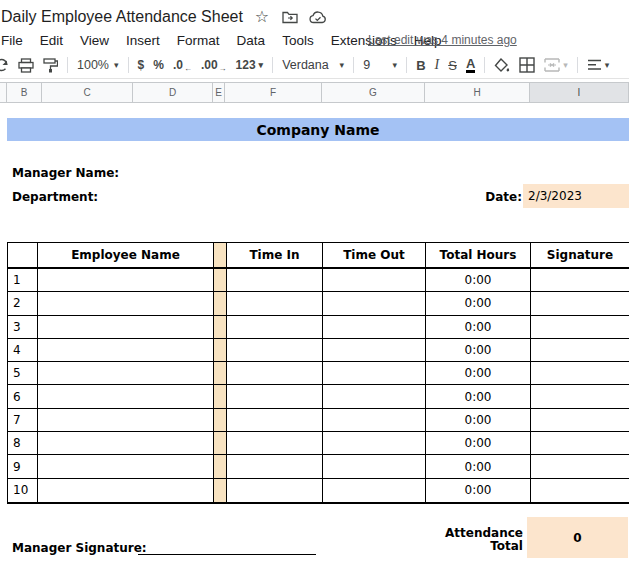 This screenshot has height=562, width=629. What do you see at coordinates (250, 65) in the screenshot?
I see `number-format-select: 123▾` at bounding box center [250, 65].